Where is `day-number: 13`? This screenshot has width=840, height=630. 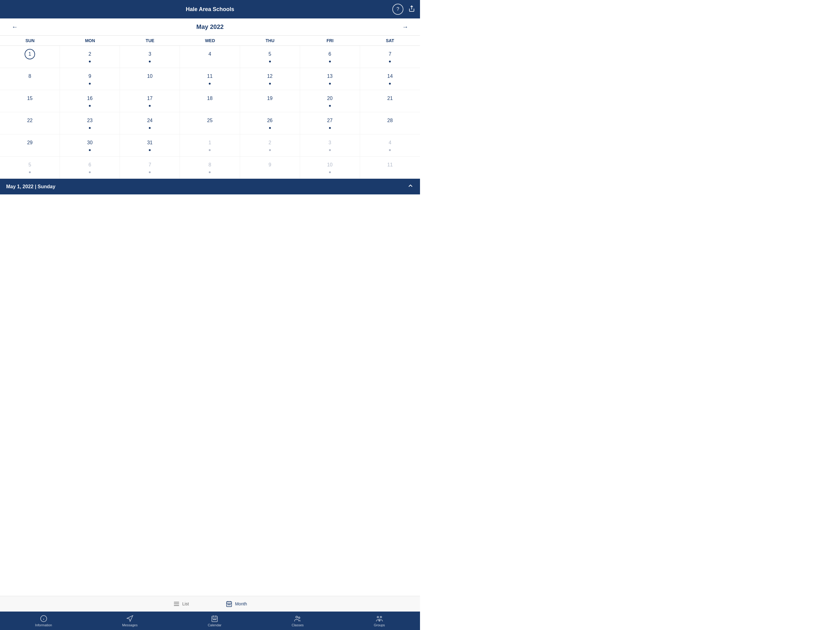 day-number: 13 is located at coordinates (330, 76).